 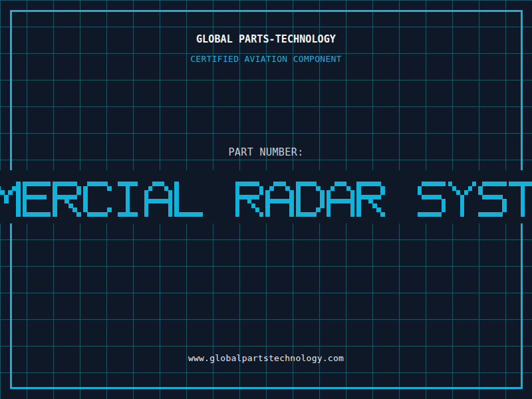 What do you see at coordinates (266, 197) in the screenshot?
I see `part-number-marquee` at bounding box center [266, 197].